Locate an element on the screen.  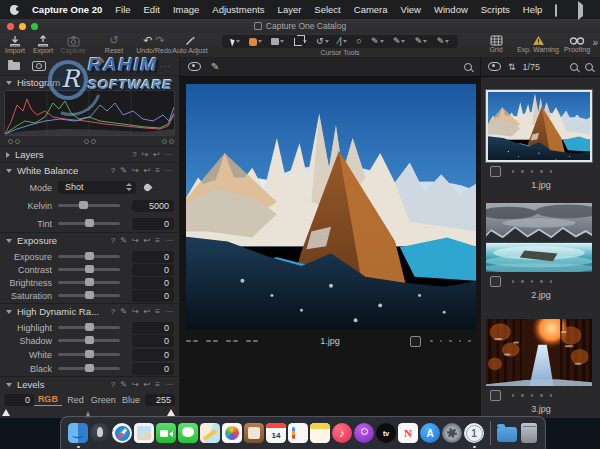
shadow-clipping-icon is located at coordinates (14, 142).